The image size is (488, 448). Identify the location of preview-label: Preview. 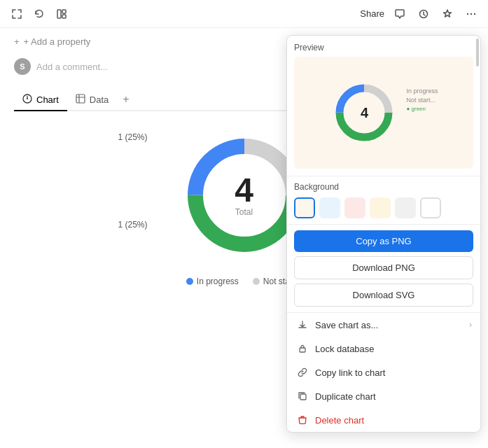
(384, 48).